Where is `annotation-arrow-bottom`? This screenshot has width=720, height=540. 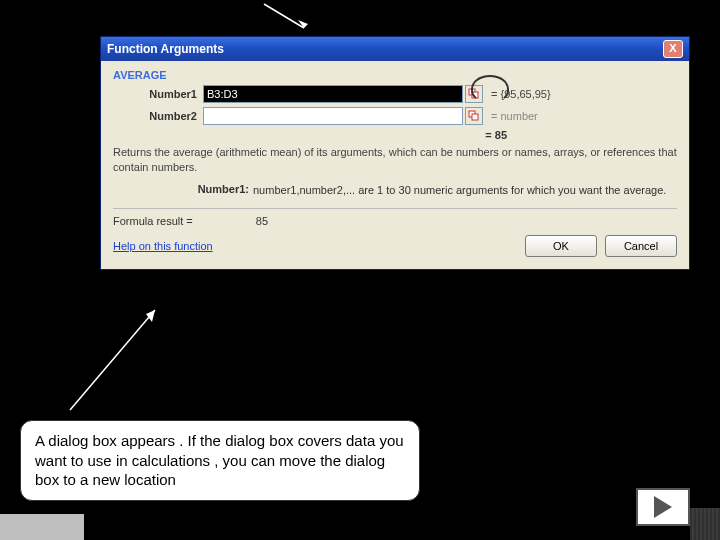 annotation-arrow-bottom is located at coordinates (120, 361).